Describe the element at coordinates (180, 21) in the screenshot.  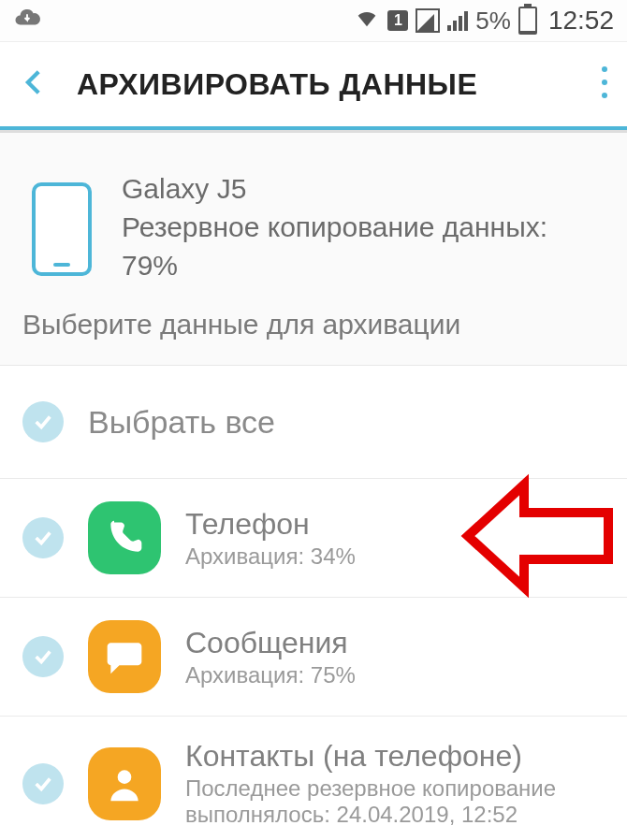
I see `status-left` at that location.